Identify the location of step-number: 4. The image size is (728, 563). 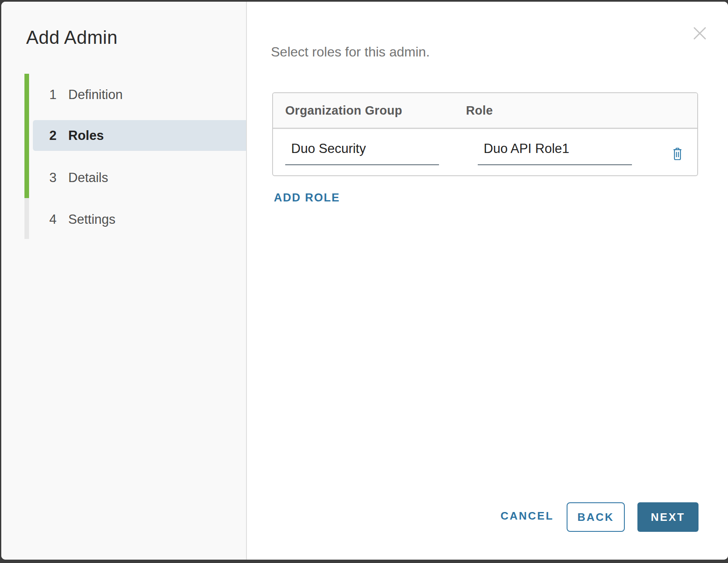
(56, 220).